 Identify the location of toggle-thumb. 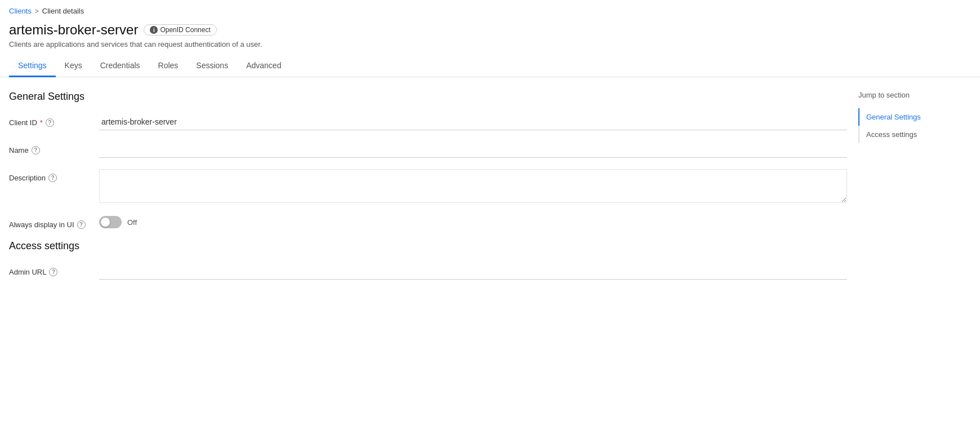
(105, 222).